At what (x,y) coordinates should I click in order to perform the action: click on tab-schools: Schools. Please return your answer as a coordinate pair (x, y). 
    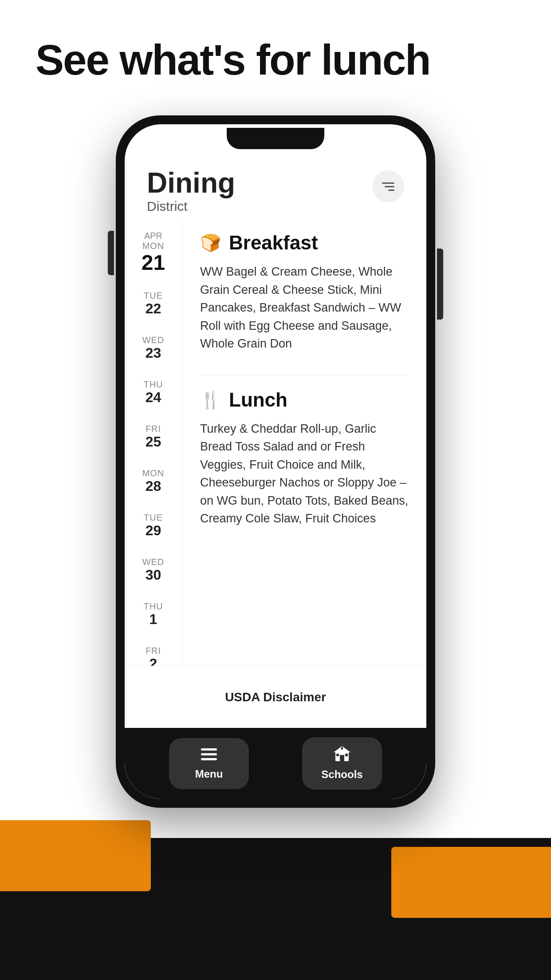
    Looking at the image, I should click on (342, 763).